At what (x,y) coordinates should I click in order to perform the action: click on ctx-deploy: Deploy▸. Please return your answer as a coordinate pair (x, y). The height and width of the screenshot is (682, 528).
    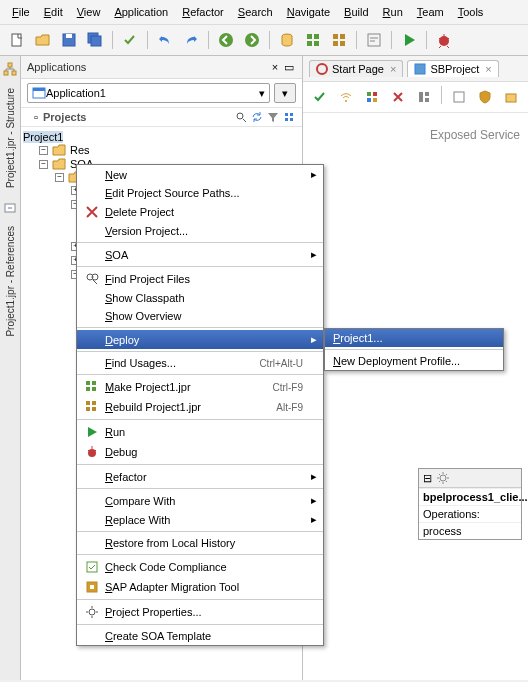
    Looking at the image, I should click on (200, 340).